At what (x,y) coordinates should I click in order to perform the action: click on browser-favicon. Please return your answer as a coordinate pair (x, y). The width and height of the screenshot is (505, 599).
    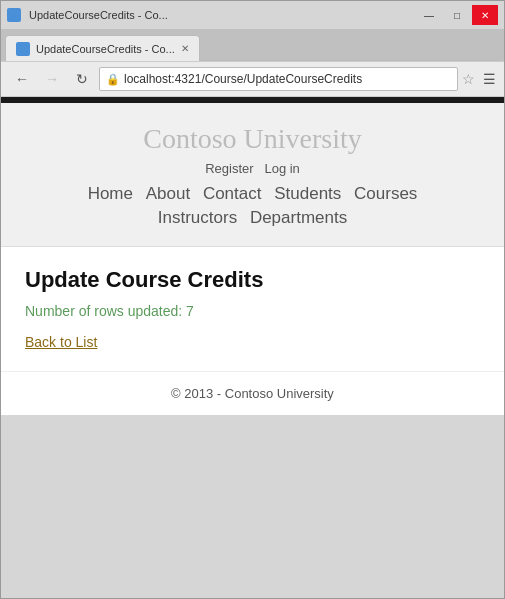
    Looking at the image, I should click on (14, 15).